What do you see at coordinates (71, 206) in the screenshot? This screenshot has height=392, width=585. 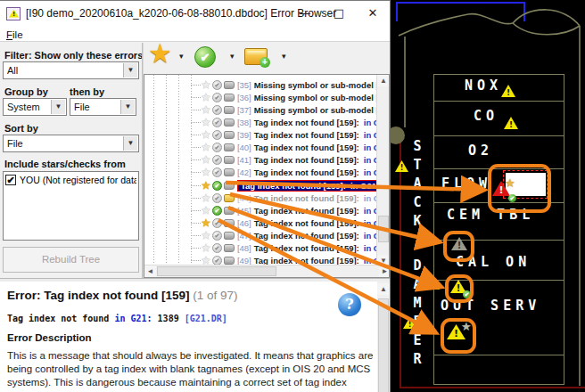 I see `include-list: YOU (Not registered for data sha` at bounding box center [71, 206].